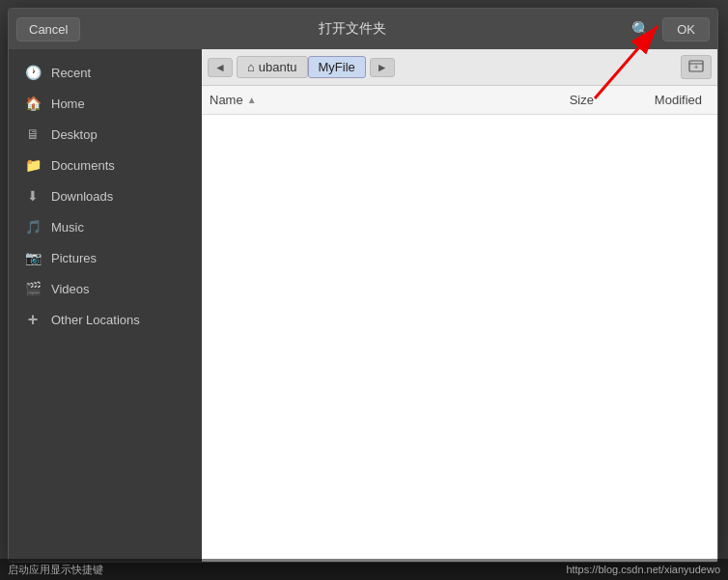 The width and height of the screenshot is (728, 580). Describe the element at coordinates (460, 100) in the screenshot. I see `column-headers: Name ▲ Size Modified` at that location.